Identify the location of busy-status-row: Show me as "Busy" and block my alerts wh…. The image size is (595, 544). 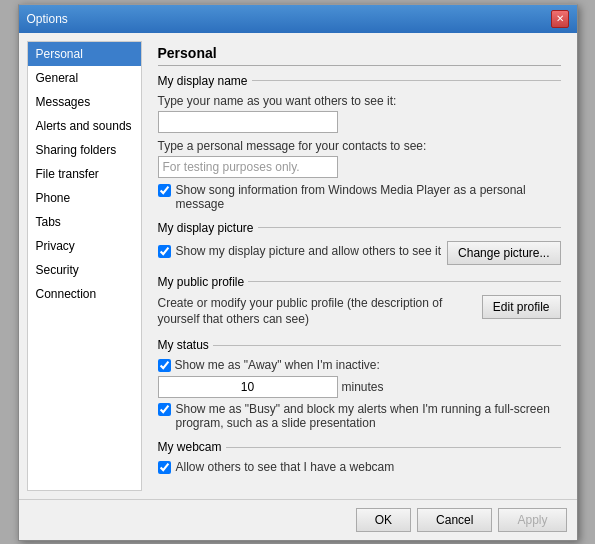
(360, 416).